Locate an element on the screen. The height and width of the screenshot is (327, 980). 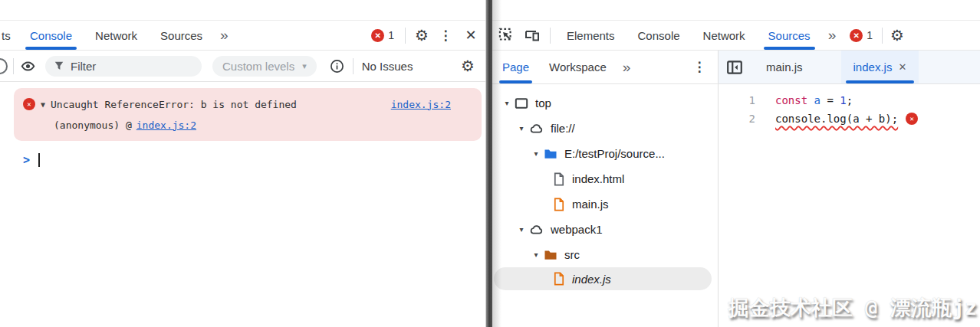
collapse-triangle-icon: ▼ is located at coordinates (43, 104).